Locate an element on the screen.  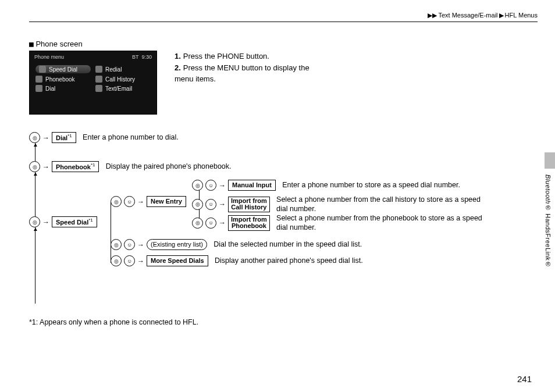
shot-item-phonebook: Phonebook is located at coordinates (63, 79).